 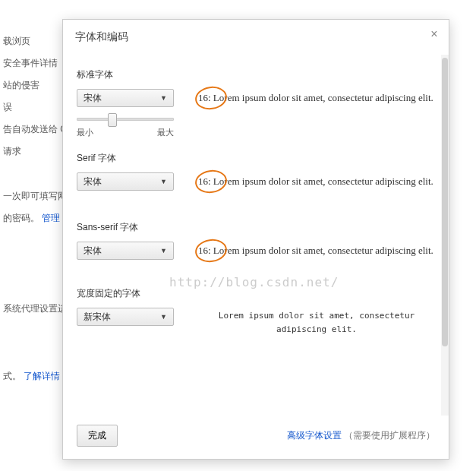 I want to click on bg-item: 告自动发送给 G, so click(x=34, y=129).